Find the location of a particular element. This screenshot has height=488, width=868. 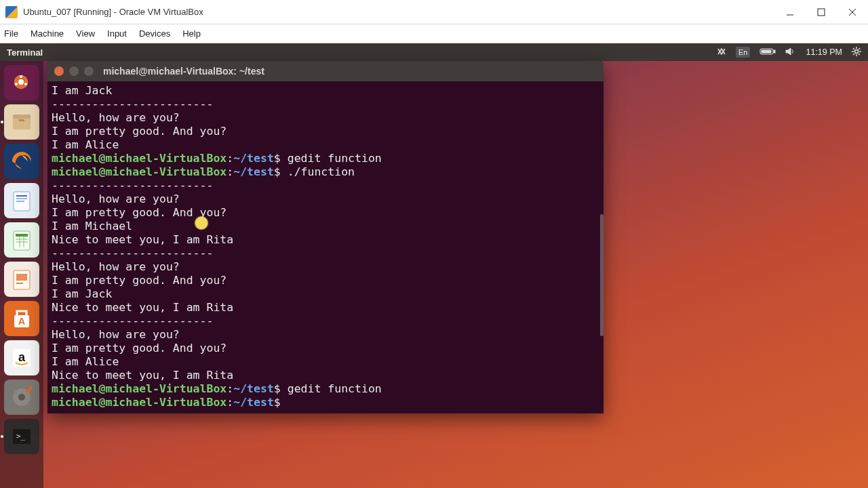

launcher-search is located at coordinates (22, 83).